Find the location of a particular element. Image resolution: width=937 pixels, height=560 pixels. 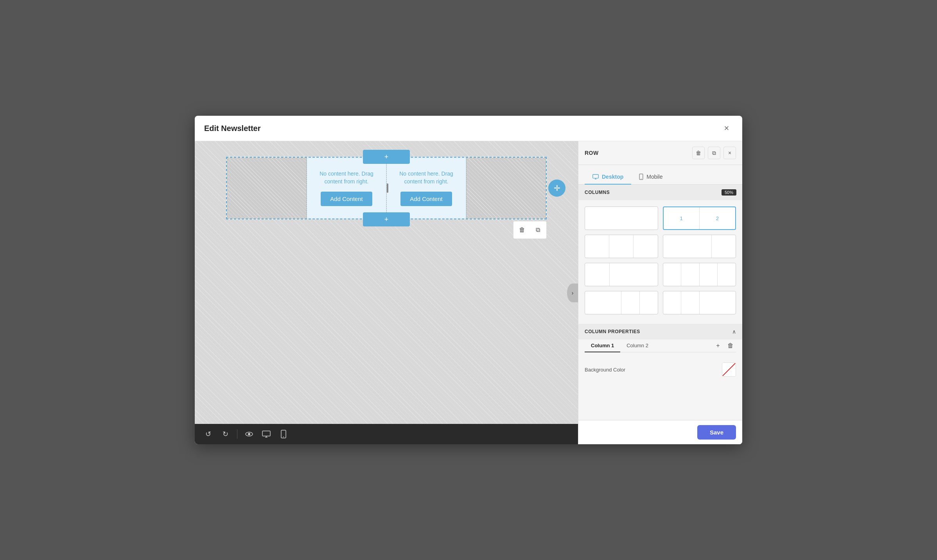

row-container: + No content here. Drag content from rig… is located at coordinates (386, 188).